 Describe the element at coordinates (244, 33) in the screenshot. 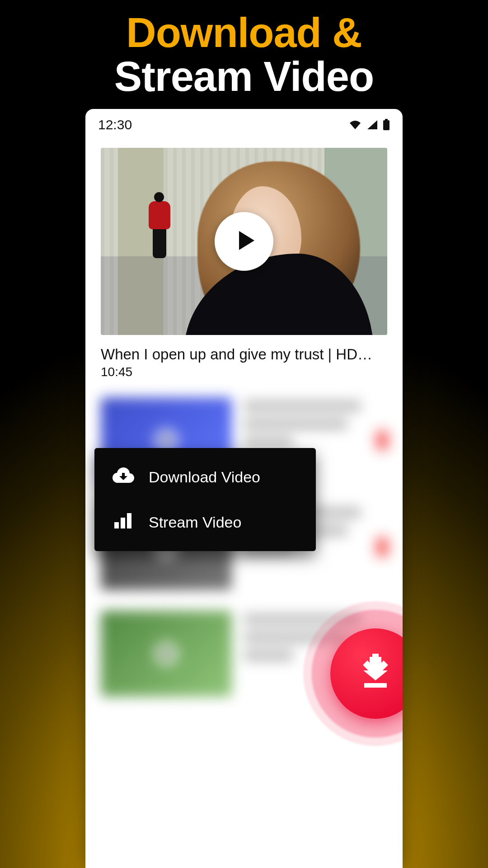

I see `headline-line-1: Download &` at that location.